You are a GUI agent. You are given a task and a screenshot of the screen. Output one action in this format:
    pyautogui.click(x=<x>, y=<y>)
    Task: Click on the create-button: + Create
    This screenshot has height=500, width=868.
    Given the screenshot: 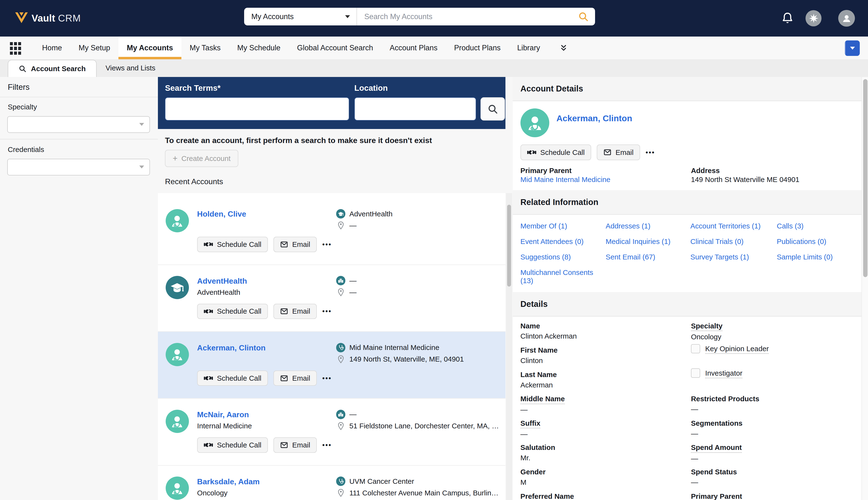 What is the action you would take?
    pyautogui.click(x=852, y=48)
    